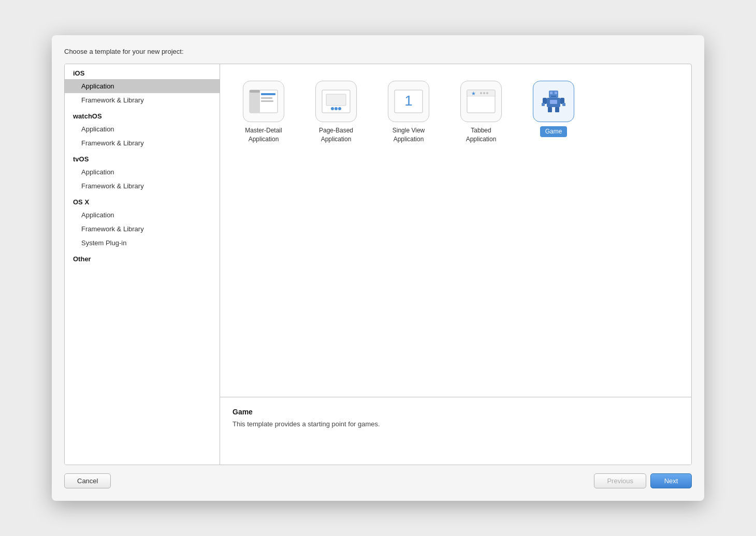 The image size is (756, 536). What do you see at coordinates (142, 229) in the screenshot?
I see `sidebar-item-osx-framework: Framework & Library` at bounding box center [142, 229].